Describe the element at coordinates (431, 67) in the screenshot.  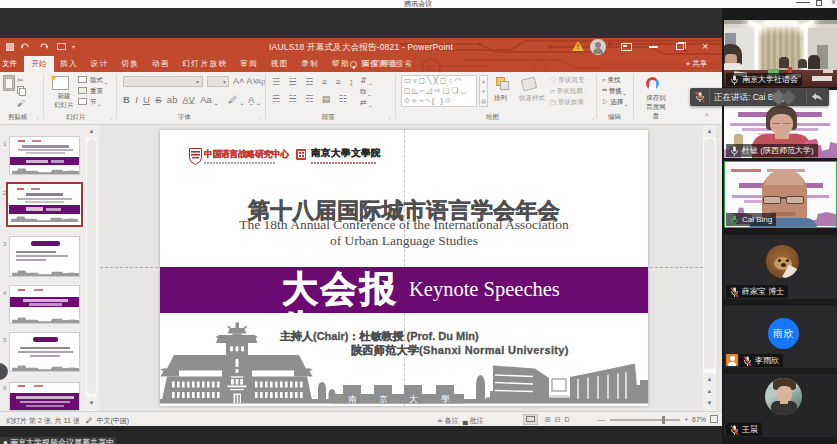
I see `svg-text: K` at that location.